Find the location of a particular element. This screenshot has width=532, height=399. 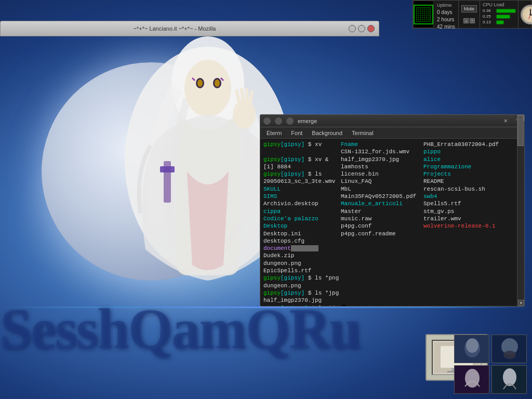

terminal-titlebar: emerge ✕ ? is located at coordinates (392, 121).